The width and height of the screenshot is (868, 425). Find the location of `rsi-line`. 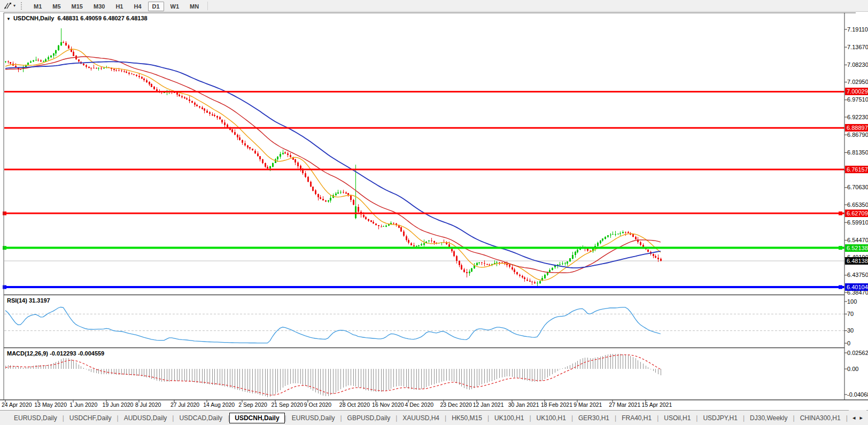

rsi-line is located at coordinates (333, 325).